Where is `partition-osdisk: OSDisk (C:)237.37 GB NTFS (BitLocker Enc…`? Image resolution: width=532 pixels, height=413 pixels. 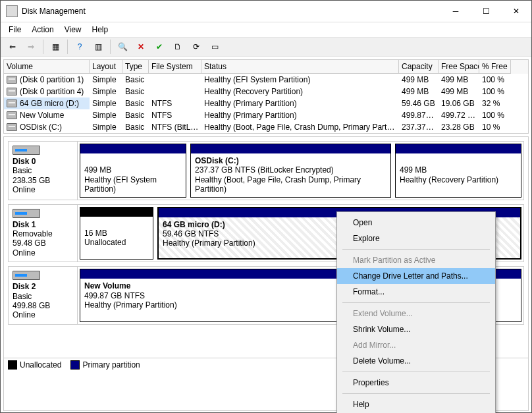 partition-osdisk: OSDisk (C:)237.37 GB NTFS (BitLocker Enc… is located at coordinates (291, 171).